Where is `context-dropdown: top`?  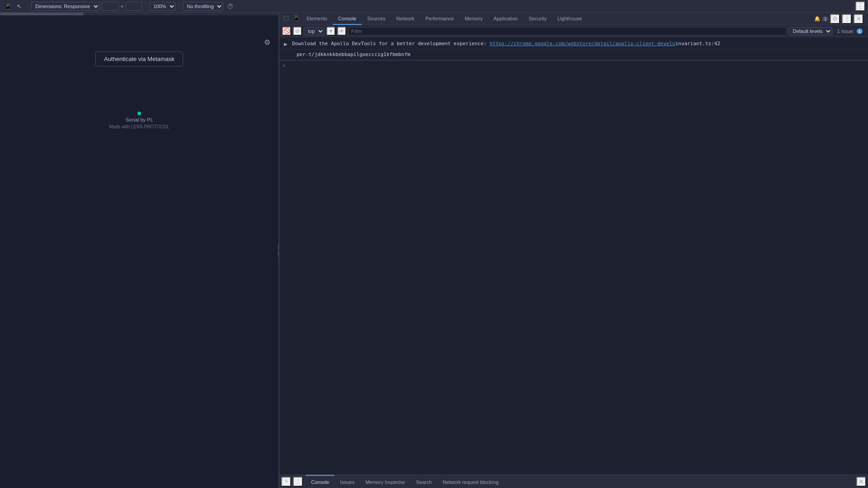
context-dropdown: top is located at coordinates (314, 31).